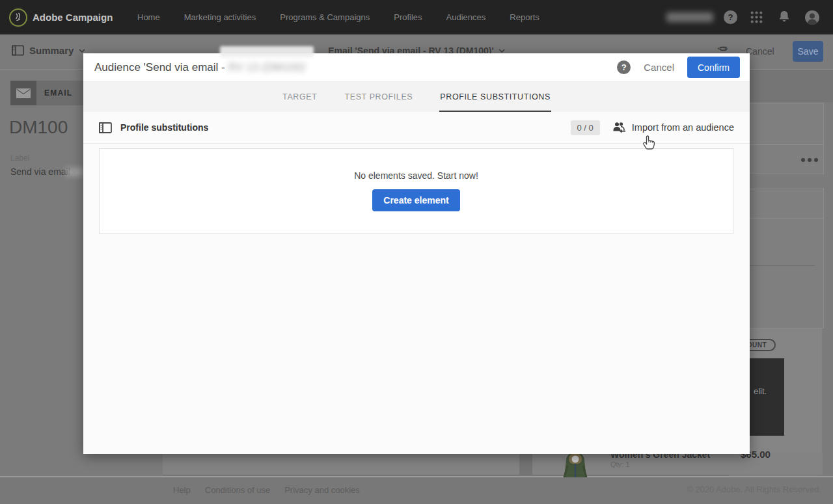 This screenshot has height=504, width=833. What do you see at coordinates (812, 18) in the screenshot?
I see `avatar-icon` at bounding box center [812, 18].